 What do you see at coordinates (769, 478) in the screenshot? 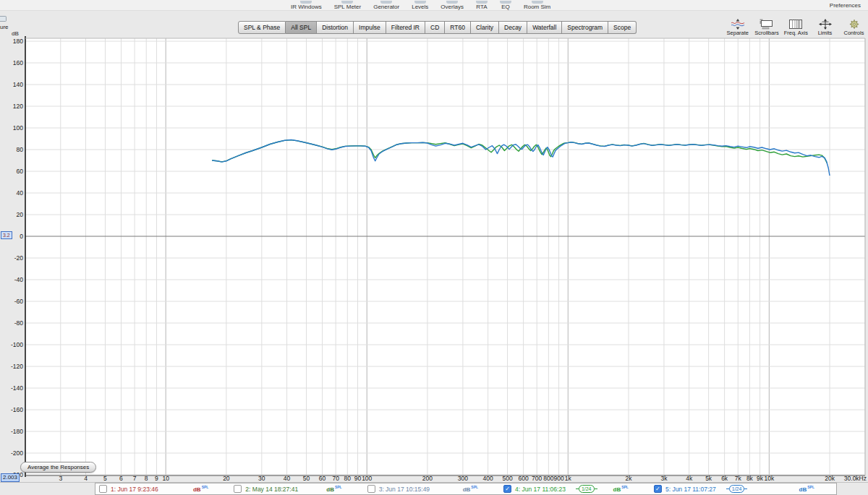
I see `x-axis-tick-label: 10k` at bounding box center [769, 478].